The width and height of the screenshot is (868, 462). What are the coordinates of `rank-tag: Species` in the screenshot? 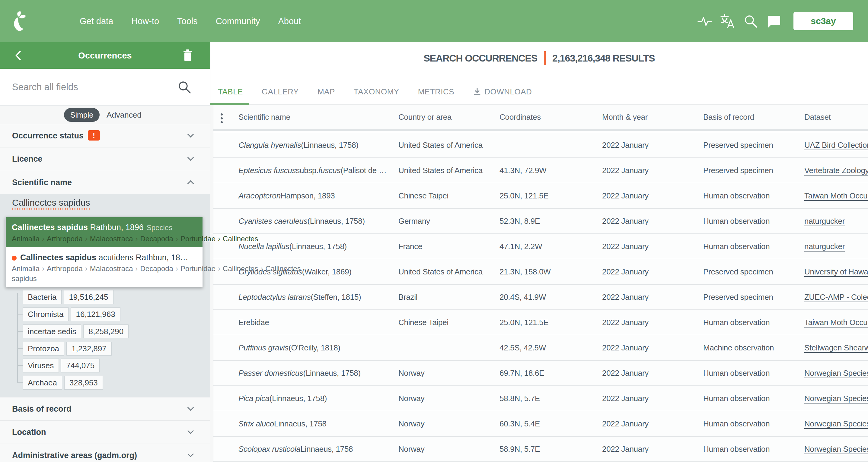 It's located at (159, 228).